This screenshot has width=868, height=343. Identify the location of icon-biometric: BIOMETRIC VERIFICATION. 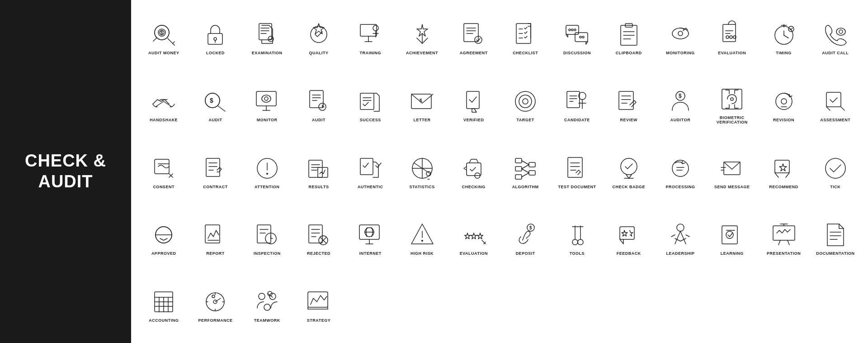
(732, 105).